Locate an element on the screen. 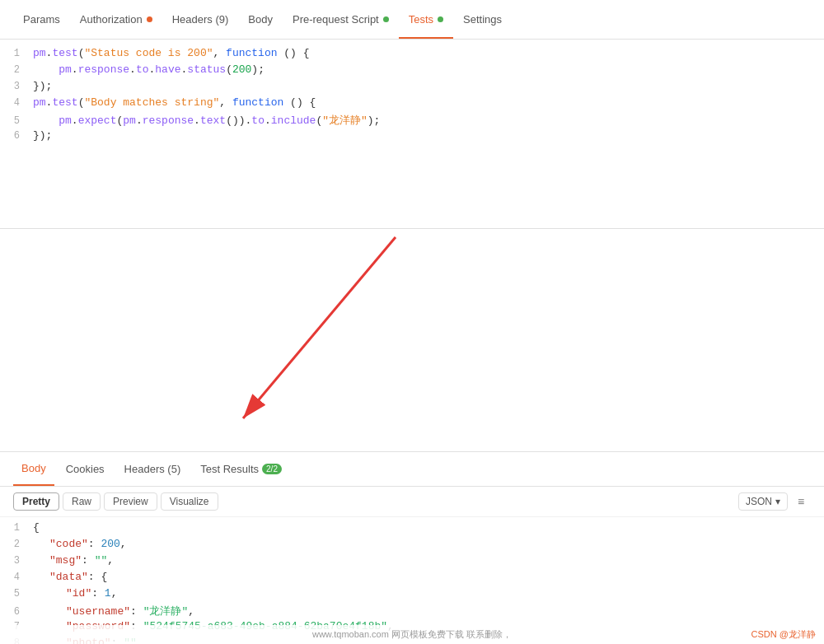  resp-tab-body: Body is located at coordinates (34, 469).